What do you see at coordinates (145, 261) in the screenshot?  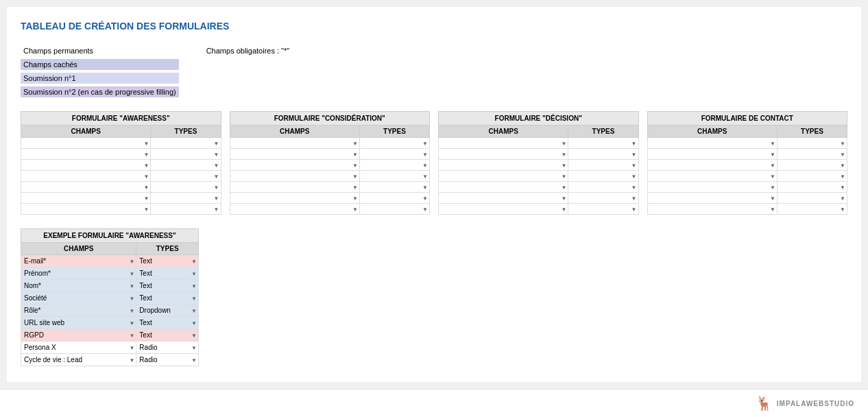 I see `type-email: Text` at bounding box center [145, 261].